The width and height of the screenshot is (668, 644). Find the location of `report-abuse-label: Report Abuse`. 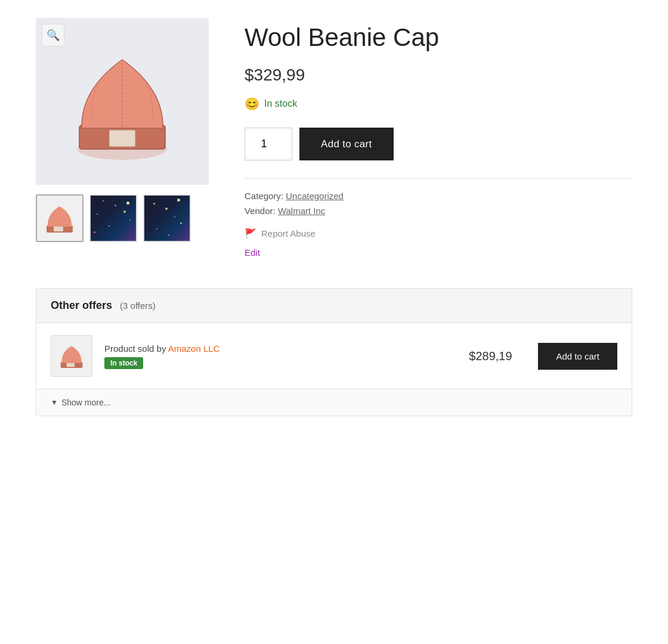

report-abuse-label: Report Abuse is located at coordinates (289, 234).